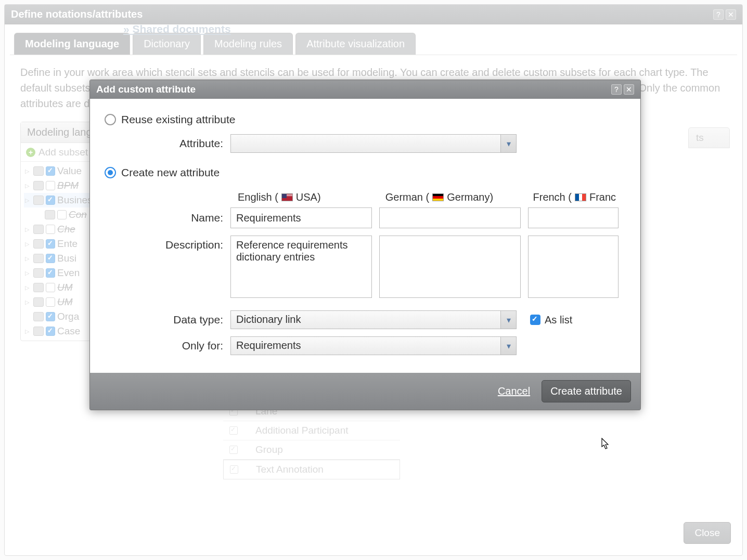 The height and width of the screenshot is (560, 747). Describe the element at coordinates (110, 120) in the screenshot. I see `radio-off-icon` at that location.